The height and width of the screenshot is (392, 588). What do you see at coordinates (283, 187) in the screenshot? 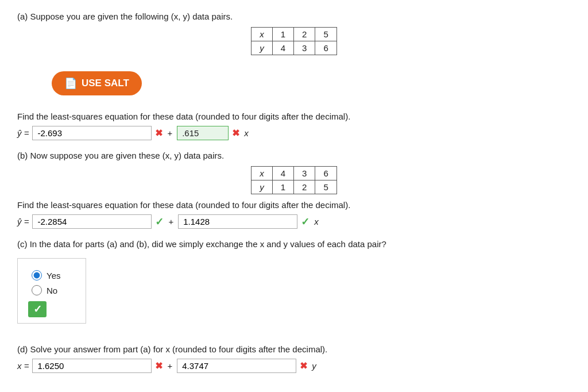
I see `part-b-y-val-1: 1` at bounding box center [283, 187].